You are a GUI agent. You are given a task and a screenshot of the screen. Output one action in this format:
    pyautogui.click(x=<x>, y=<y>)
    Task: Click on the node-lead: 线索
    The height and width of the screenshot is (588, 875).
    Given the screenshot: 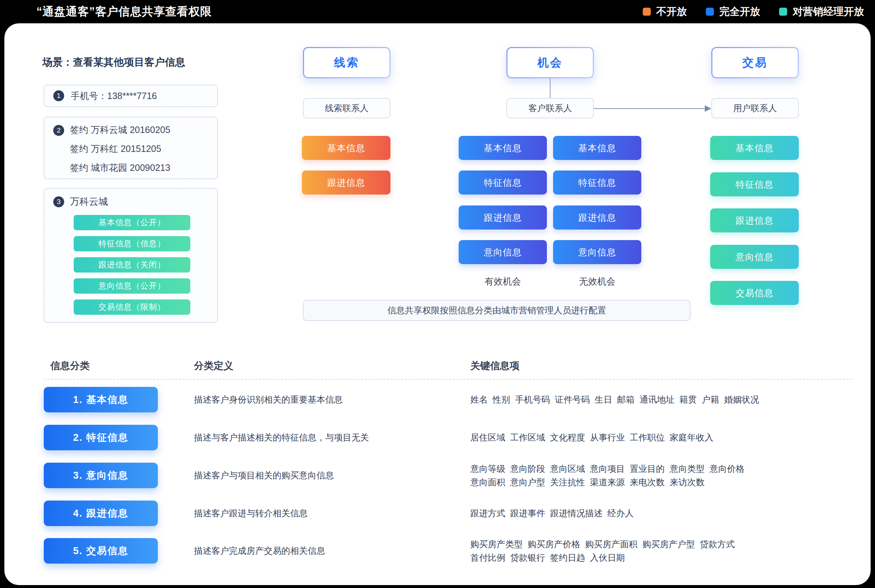 What is the action you would take?
    pyautogui.click(x=347, y=63)
    